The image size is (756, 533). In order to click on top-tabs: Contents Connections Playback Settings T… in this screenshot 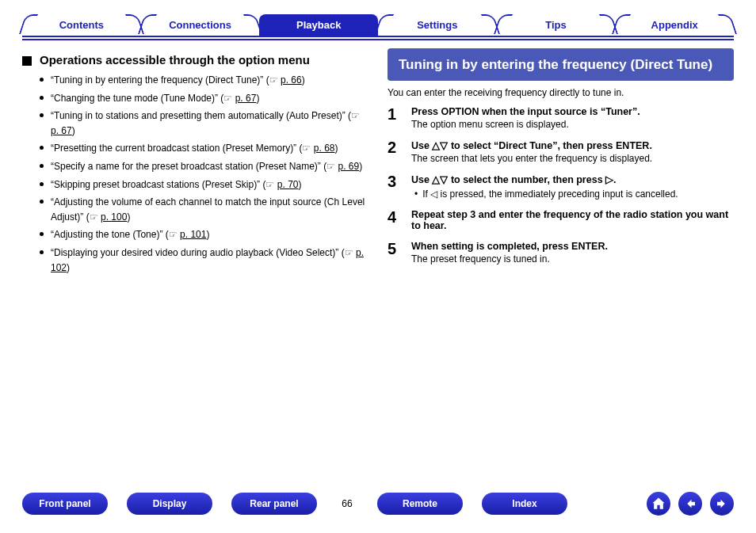, I will do `click(378, 25)`.